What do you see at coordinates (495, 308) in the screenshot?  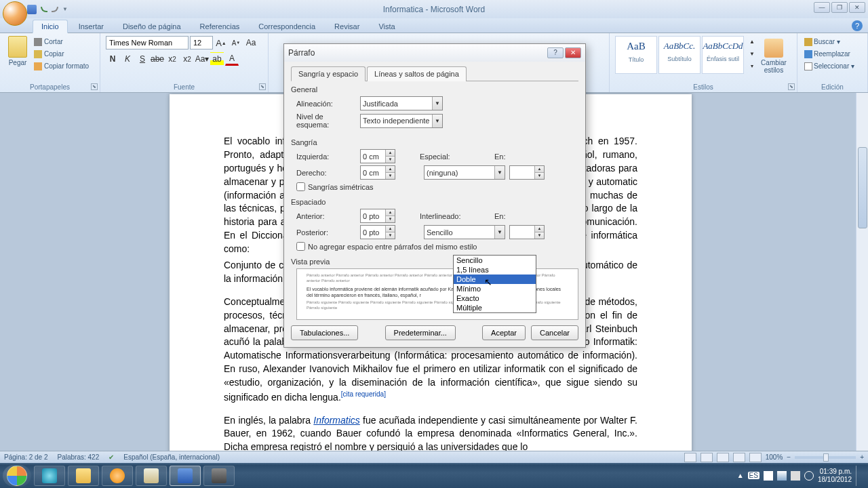 I see `option-multiple: Múltiple` at bounding box center [495, 308].